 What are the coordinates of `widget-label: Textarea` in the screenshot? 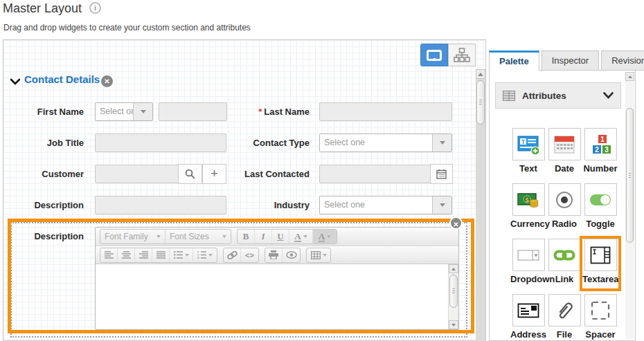 It's located at (600, 279).